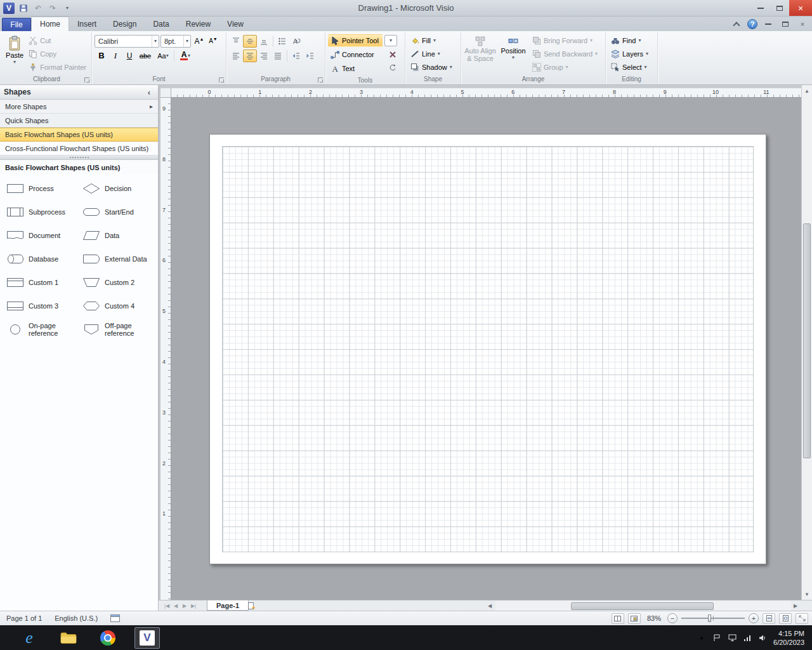 The width and height of the screenshot is (812, 650). I want to click on clipboard-dialog-launcher-icon, so click(87, 80).